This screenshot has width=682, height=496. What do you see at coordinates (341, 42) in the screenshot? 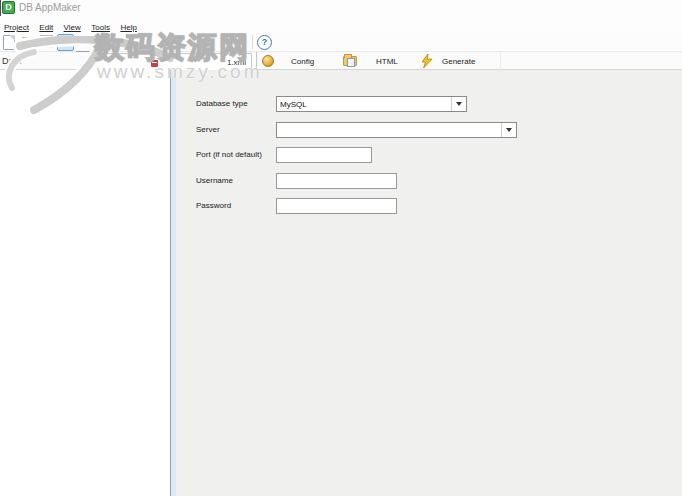
I see `toolbar: ?` at bounding box center [341, 42].